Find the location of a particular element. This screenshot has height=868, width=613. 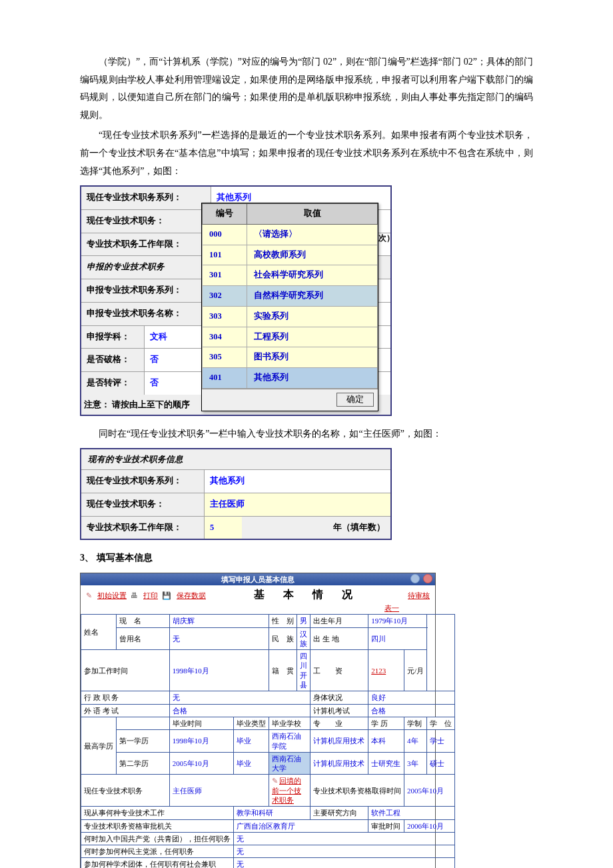

lab-diyi: 第一学历 is located at coordinates (143, 741).